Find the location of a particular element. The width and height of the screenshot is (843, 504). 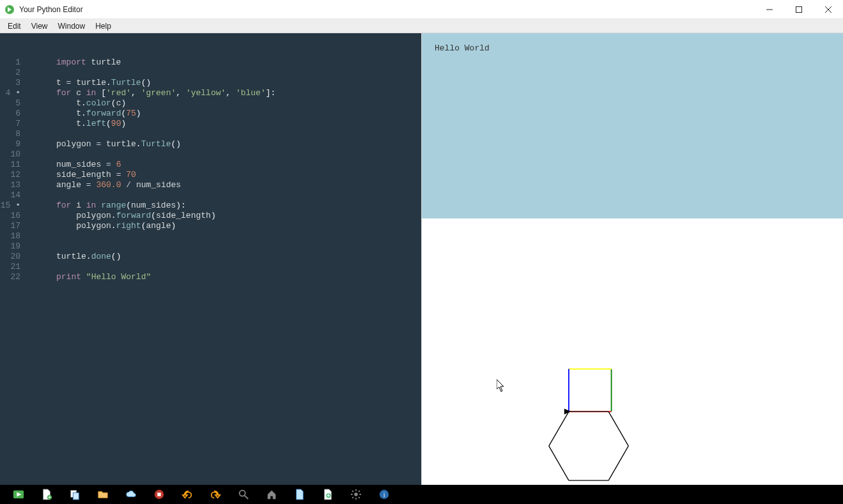

line-number: 6 is located at coordinates (10, 114).